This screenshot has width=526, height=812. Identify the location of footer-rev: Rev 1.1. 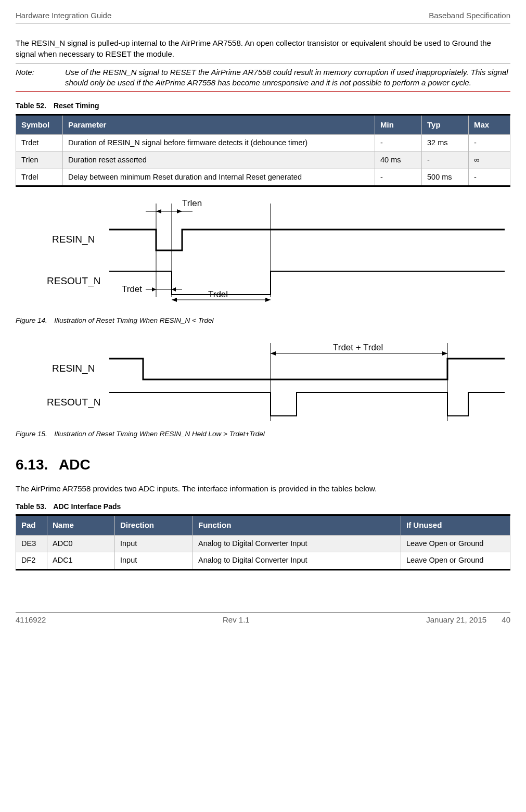
(236, 620).